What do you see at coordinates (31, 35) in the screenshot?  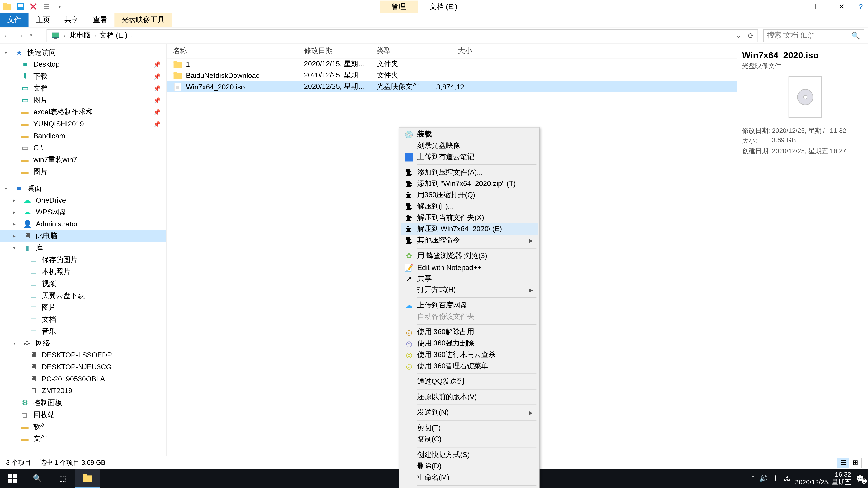 I see `nav-history-dropdown: ▾` at bounding box center [31, 35].